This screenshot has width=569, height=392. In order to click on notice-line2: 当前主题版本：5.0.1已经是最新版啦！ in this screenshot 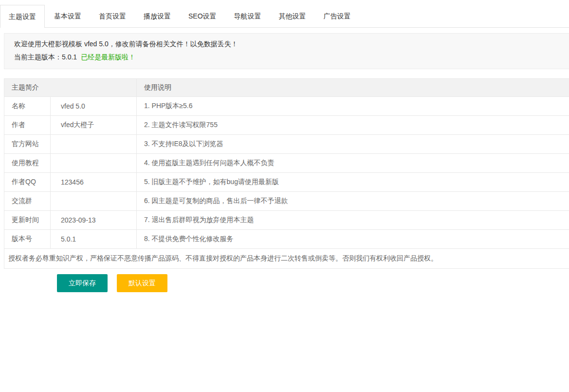, I will do `click(287, 57)`.